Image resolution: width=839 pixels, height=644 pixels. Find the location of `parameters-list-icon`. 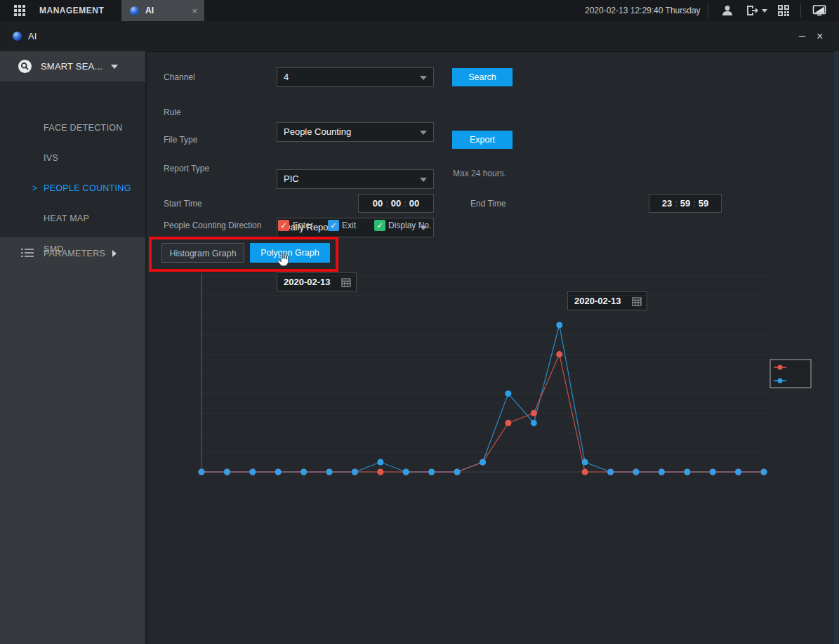

parameters-list-icon is located at coordinates (27, 254).